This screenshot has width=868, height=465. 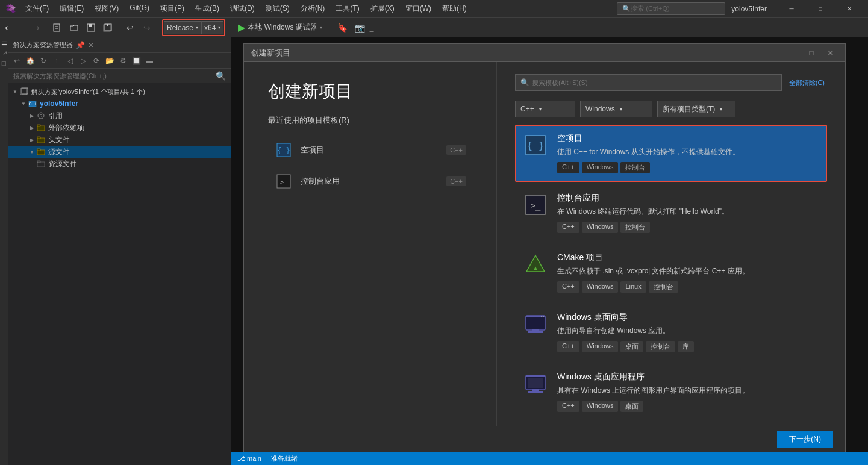 I want to click on type-filter-dropdown: 所有项目类型(T) ▾, so click(x=696, y=109).